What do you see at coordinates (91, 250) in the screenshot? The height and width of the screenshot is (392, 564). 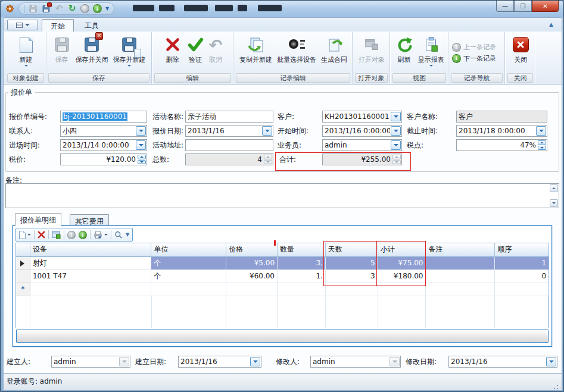 I see `column-header-device: 设备` at bounding box center [91, 250].